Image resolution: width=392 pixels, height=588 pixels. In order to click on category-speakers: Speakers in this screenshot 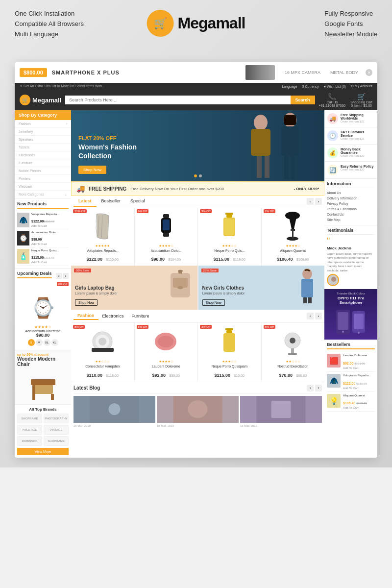, I will do `click(43, 140)`.